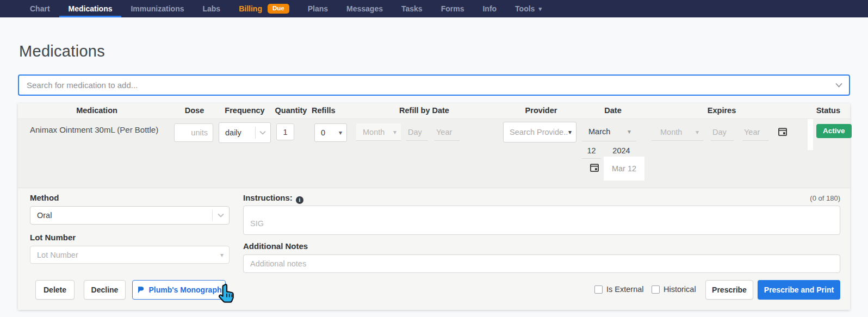 The image size is (868, 317). I want to click on tab-tools-label: Tools, so click(525, 9).